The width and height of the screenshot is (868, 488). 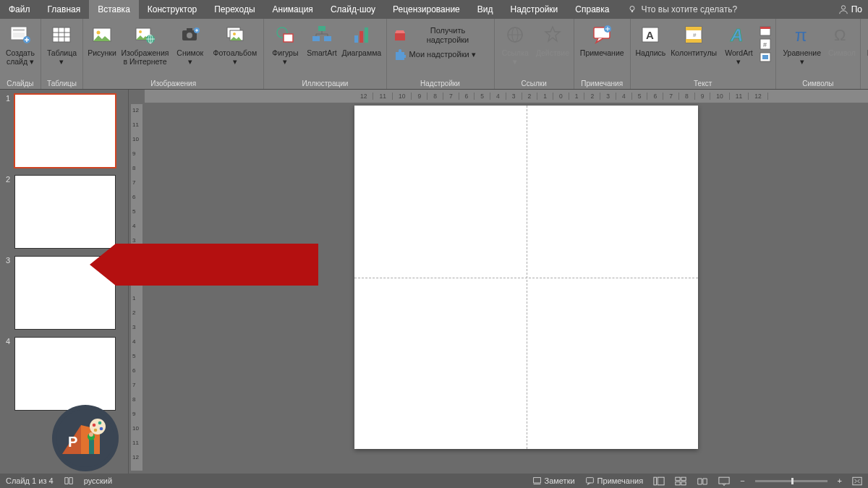 I want to click on comment-button: Примечание, so click(x=602, y=40).